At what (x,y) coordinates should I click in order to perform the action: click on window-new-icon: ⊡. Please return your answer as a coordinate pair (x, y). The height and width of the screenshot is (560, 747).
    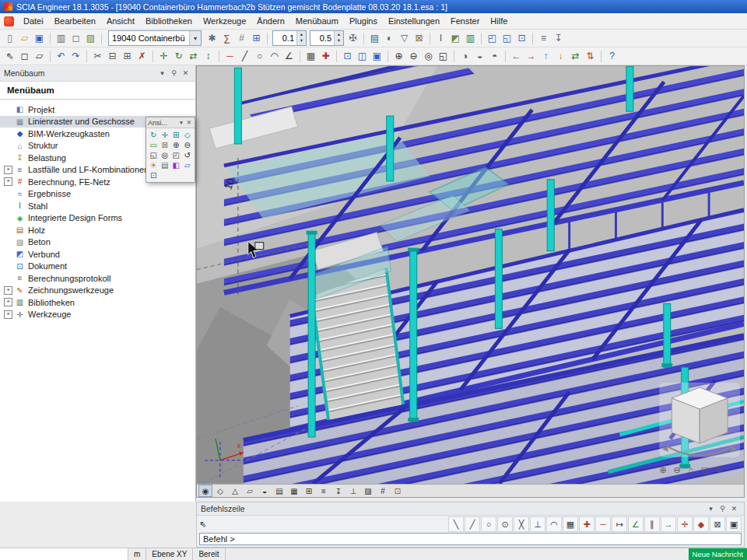
    Looking at the image, I should click on (347, 56).